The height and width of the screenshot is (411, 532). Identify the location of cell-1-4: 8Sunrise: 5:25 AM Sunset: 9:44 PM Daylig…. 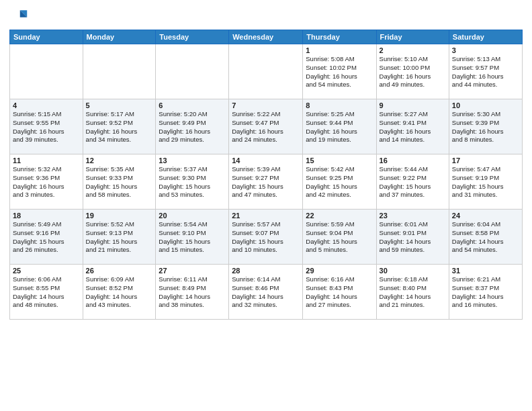
(340, 127).